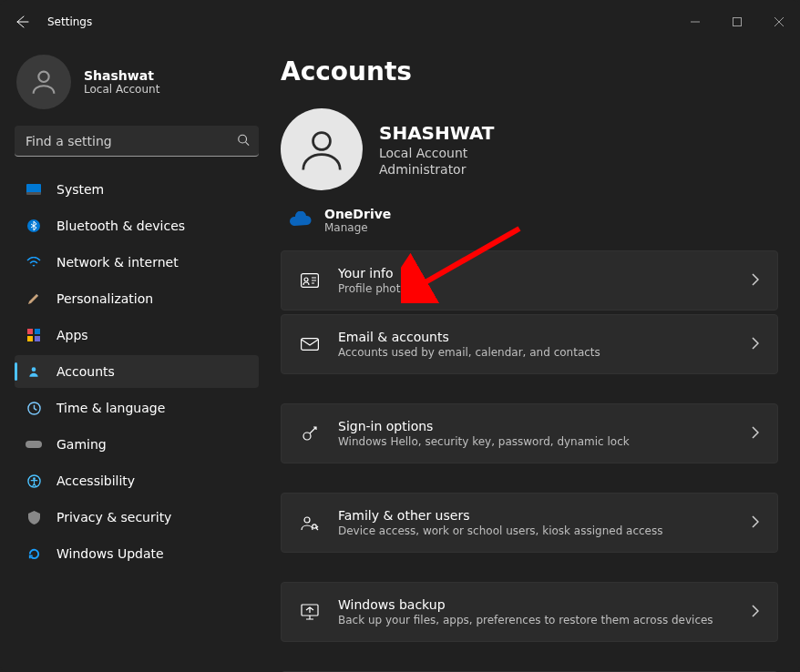  What do you see at coordinates (536, 352) in the screenshot?
I see `card-subtitle: Accounts used by email, calendar, and co…` at bounding box center [536, 352].